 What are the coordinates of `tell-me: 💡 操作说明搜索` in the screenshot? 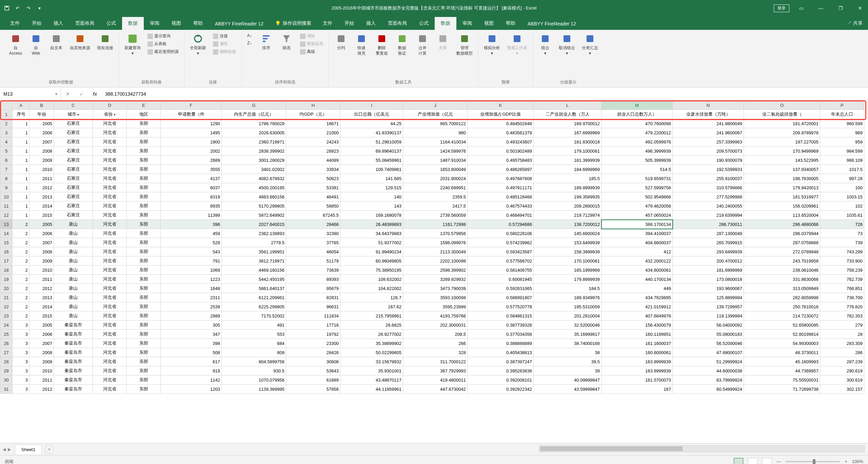 It's located at (293, 23).